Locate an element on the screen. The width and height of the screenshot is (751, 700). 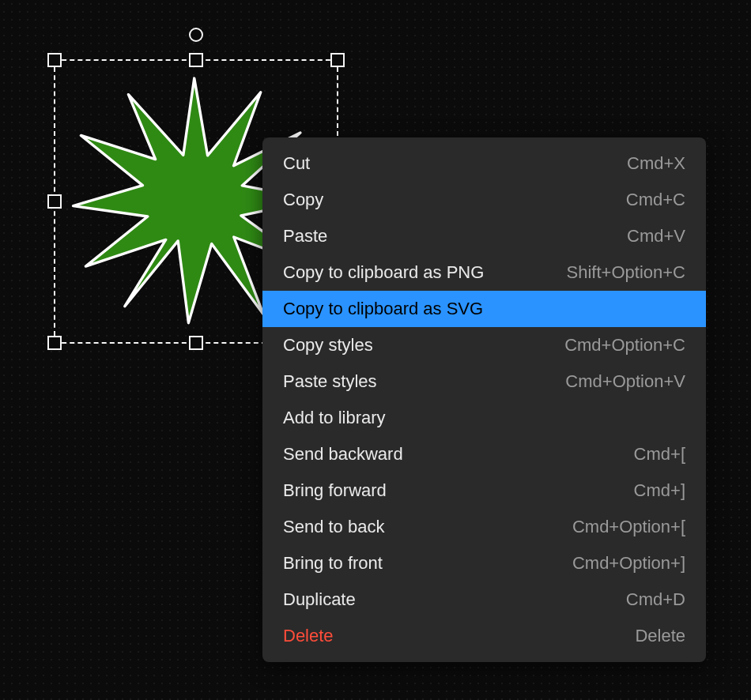
menu-item-bring-forward: Bring forwardCmd+] is located at coordinates (484, 491).